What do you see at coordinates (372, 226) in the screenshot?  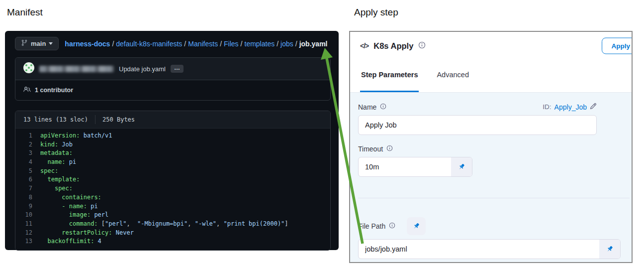 I see `filepath-label: File Path` at bounding box center [372, 226].